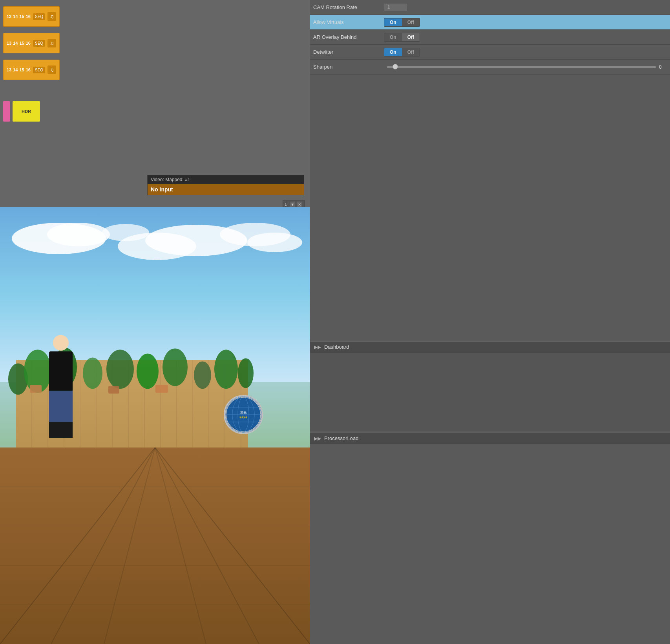  What do you see at coordinates (22, 70) in the screenshot?
I see `seq-num-15c: 15` at bounding box center [22, 70].